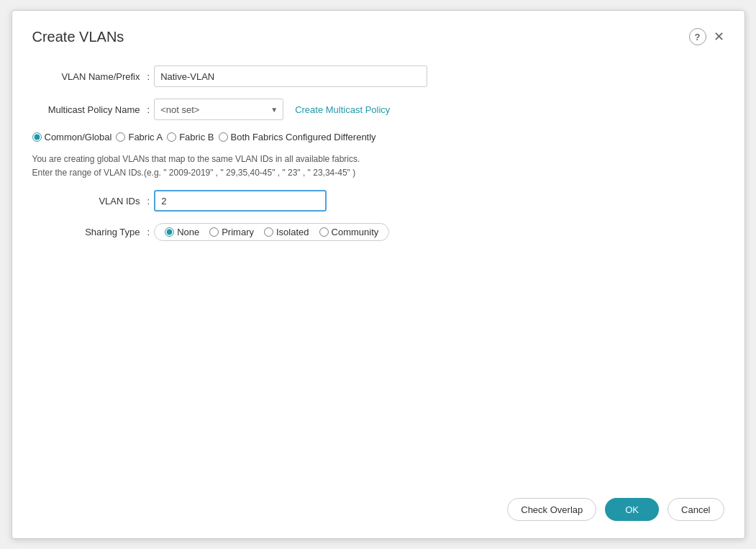 The height and width of the screenshot is (549, 756). What do you see at coordinates (149, 109) in the screenshot?
I see `multicast-colon: :` at bounding box center [149, 109].